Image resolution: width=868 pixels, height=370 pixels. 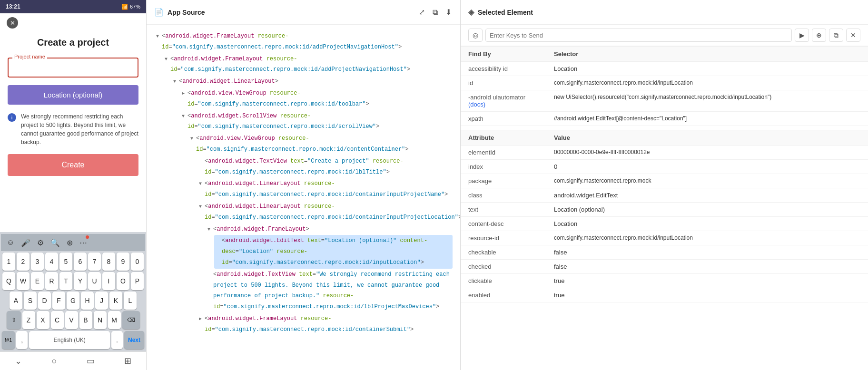 What do you see at coordinates (448, 12) in the screenshot?
I see `download-action-button: ⬇` at bounding box center [448, 12].